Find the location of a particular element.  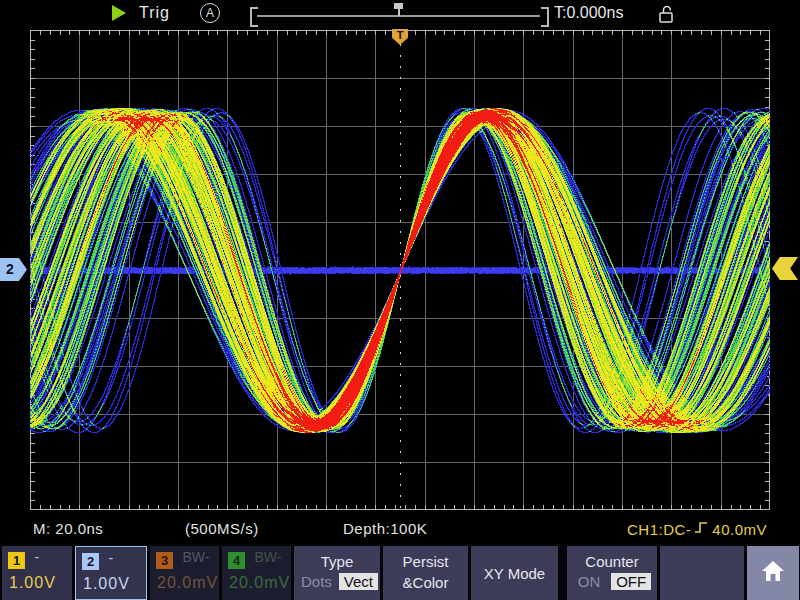

auto-trigger-mode-icon: A is located at coordinates (210, 13).